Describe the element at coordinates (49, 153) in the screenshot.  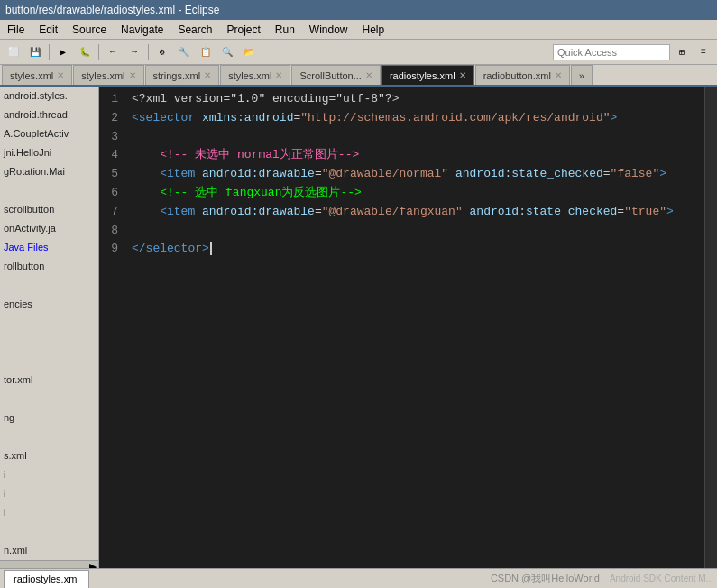
I see `sidebar-item-3: jni.HelloJni` at that location.